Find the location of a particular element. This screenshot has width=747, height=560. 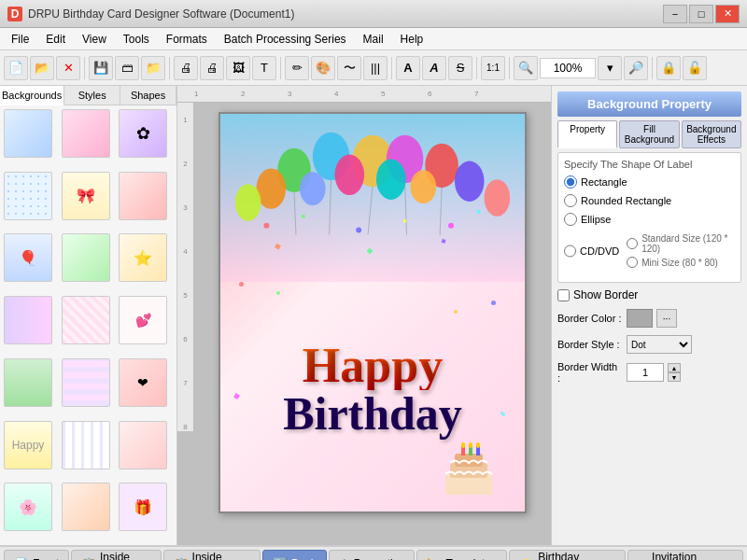

tab-fill-bg: Fill Background is located at coordinates (649, 134).